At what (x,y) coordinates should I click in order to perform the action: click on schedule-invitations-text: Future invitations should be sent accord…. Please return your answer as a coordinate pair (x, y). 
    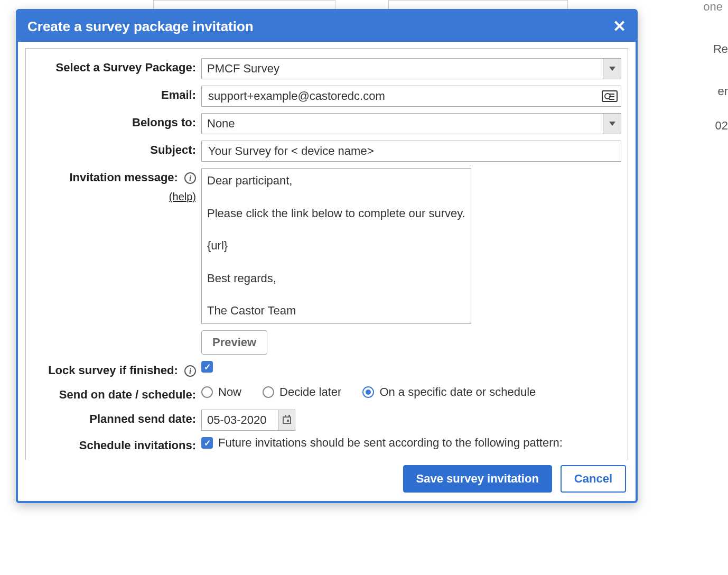
    Looking at the image, I should click on (390, 443).